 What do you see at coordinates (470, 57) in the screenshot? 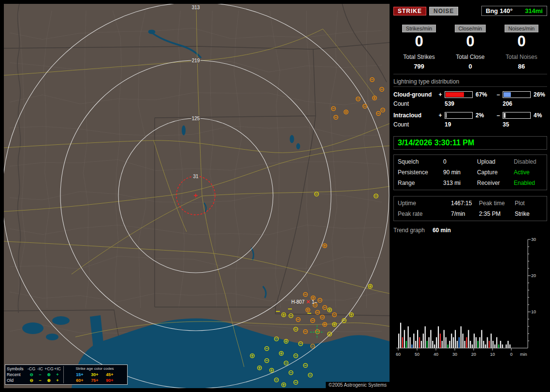
I see `total-close-label: Total Close` at bounding box center [470, 57].